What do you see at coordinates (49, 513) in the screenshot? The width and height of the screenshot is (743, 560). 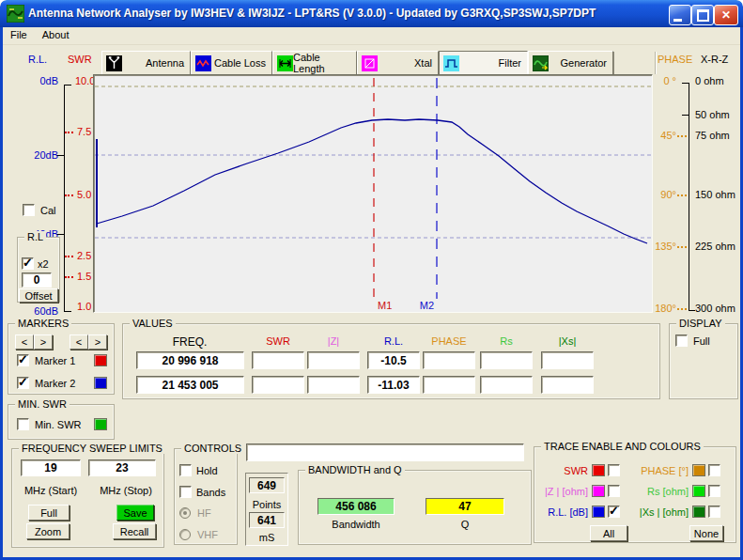 I see `full-button: Full` at bounding box center [49, 513].